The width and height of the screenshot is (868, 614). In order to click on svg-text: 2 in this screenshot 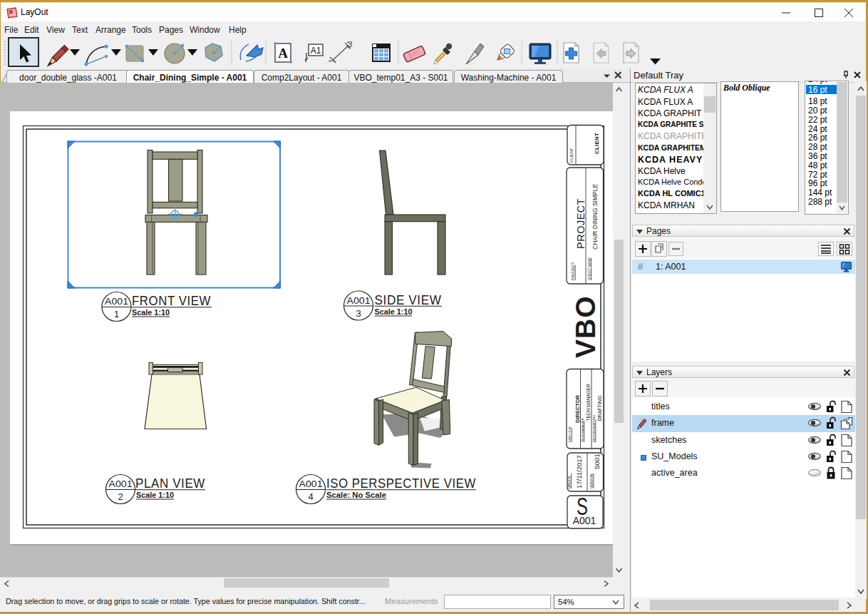, I will do `click(120, 496)`.